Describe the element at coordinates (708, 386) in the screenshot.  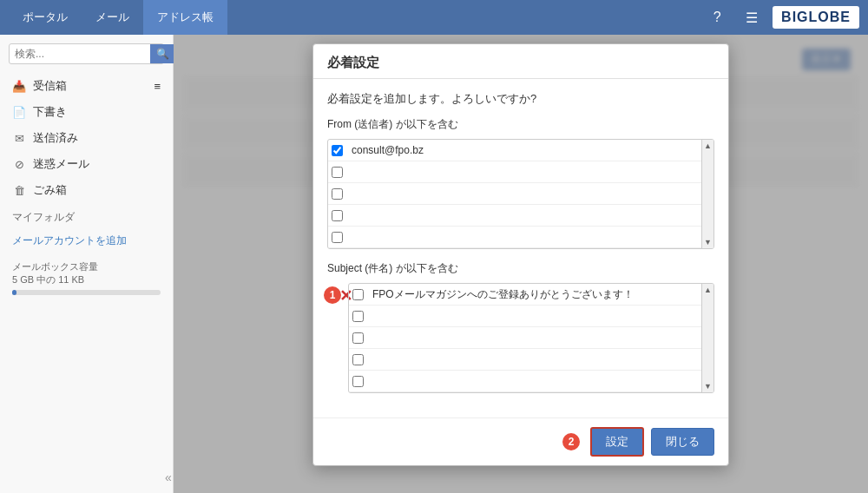
I see `subject-scroll-down: ▼` at that location.